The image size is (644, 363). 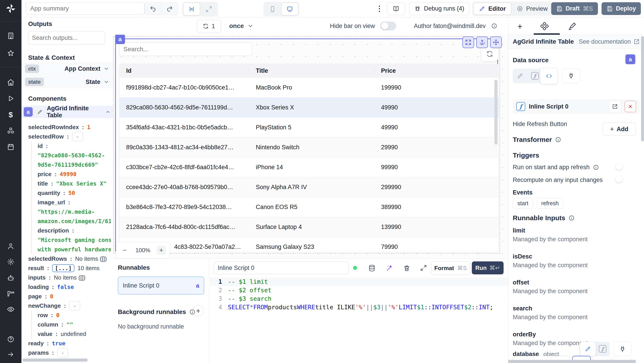 What do you see at coordinates (67, 82) in the screenshot?
I see `state-row: state State` at bounding box center [67, 82].